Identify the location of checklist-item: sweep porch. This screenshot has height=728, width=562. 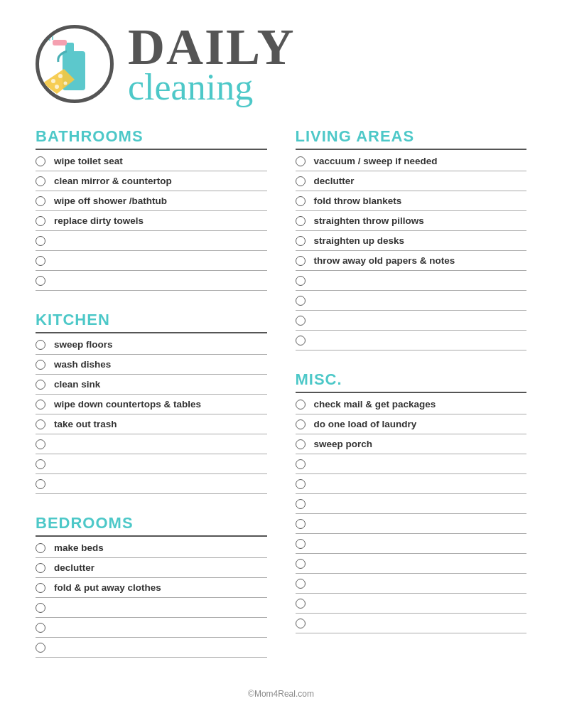
(411, 444).